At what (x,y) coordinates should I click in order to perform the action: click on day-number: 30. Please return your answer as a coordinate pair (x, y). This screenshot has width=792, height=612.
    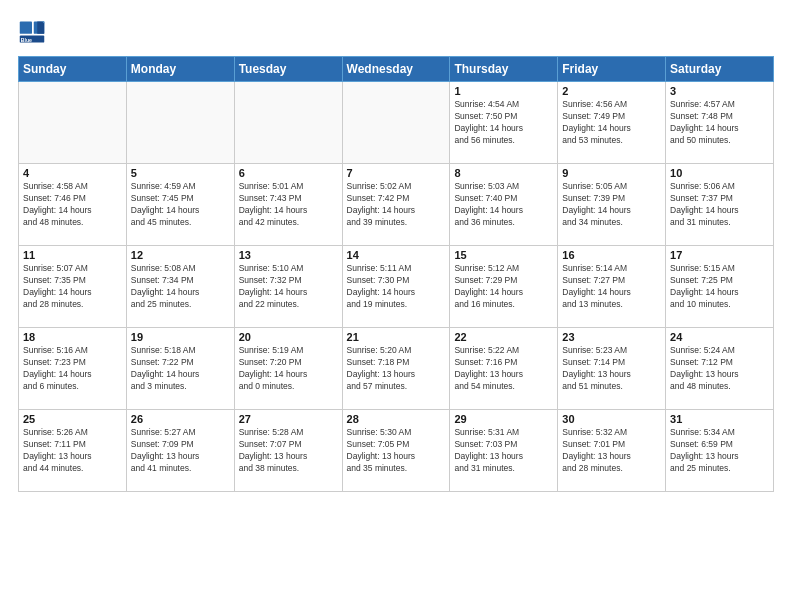
    Looking at the image, I should click on (612, 419).